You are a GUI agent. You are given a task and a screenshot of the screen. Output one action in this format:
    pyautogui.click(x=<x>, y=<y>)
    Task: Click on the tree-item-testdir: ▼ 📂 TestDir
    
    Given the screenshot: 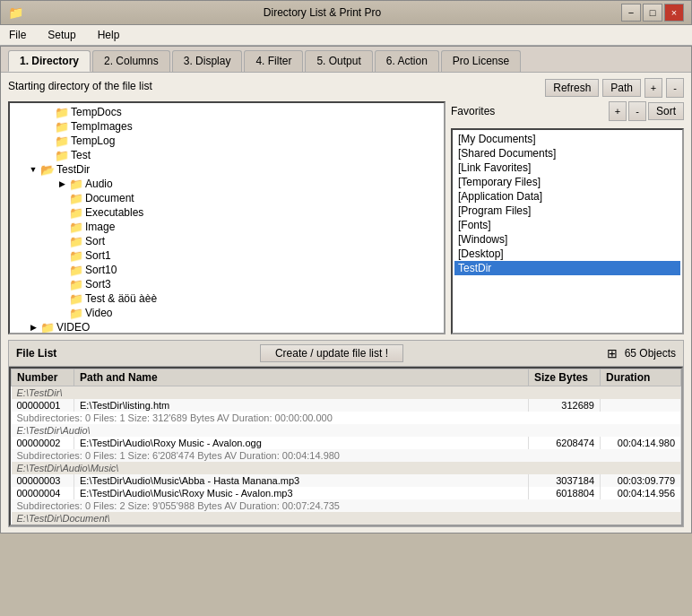 What is the action you would take?
    pyautogui.click(x=227, y=169)
    